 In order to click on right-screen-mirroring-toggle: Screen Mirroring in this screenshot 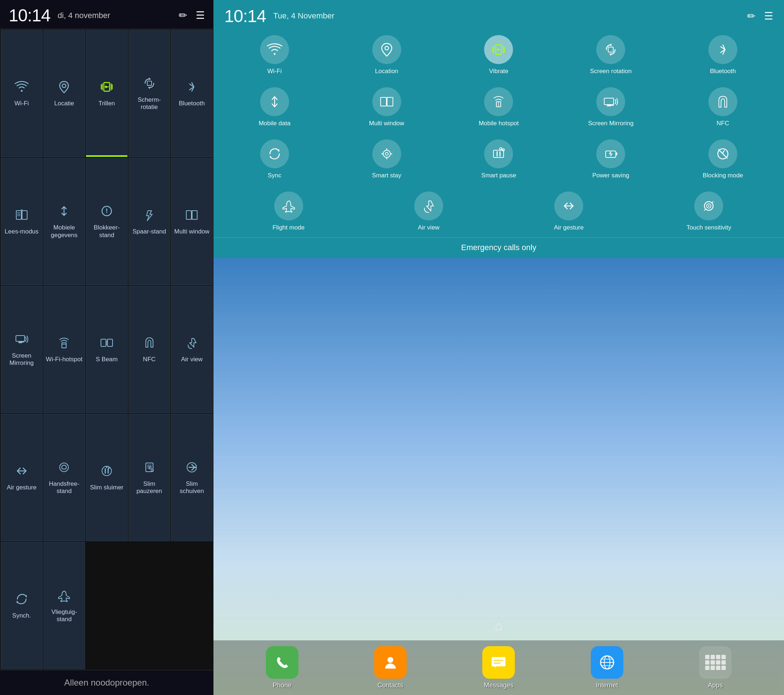, I will do `click(611, 106)`.